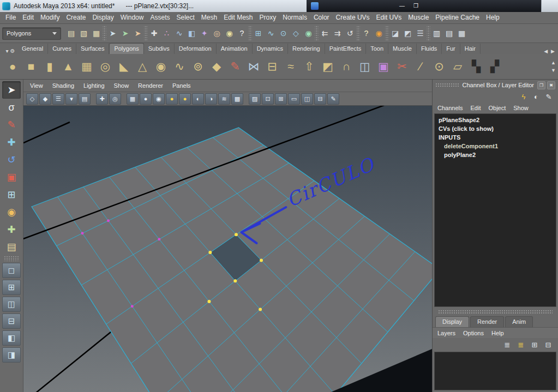 The height and width of the screenshot is (392, 558). I want to click on xray-icon: ▨, so click(255, 99).